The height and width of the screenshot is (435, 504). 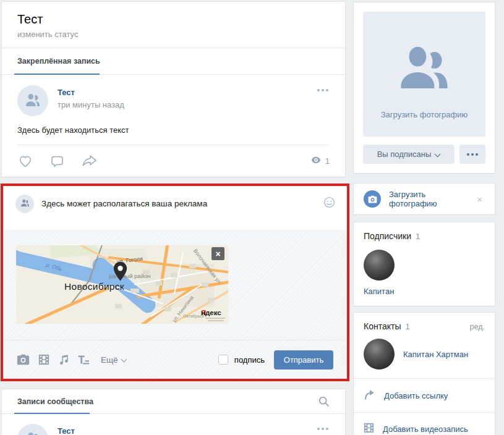 I want to click on tab-community-posts: Записи сообщества, so click(x=56, y=402).